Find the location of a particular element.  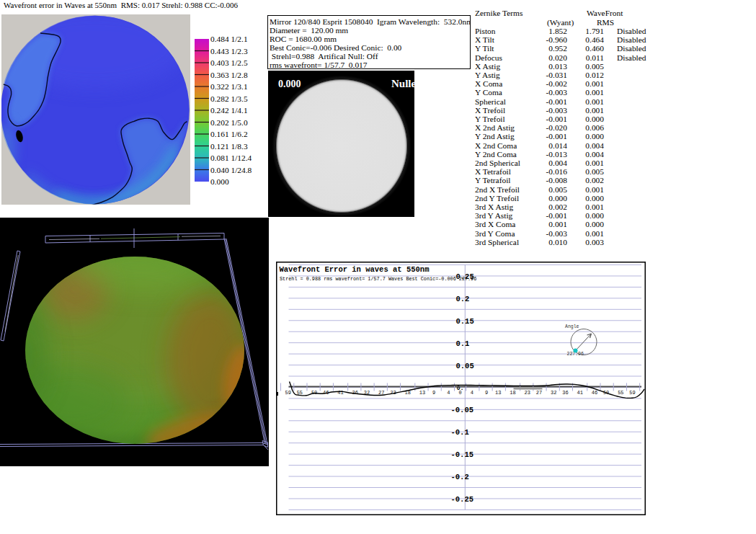

svg-text: 32 is located at coordinates (553, 393).